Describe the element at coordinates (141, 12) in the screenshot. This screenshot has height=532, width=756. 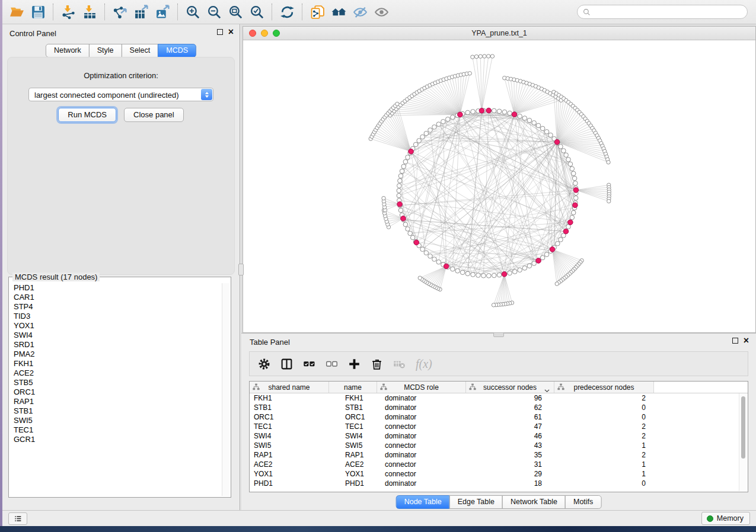
I see `toolbar-button-export-table` at that location.